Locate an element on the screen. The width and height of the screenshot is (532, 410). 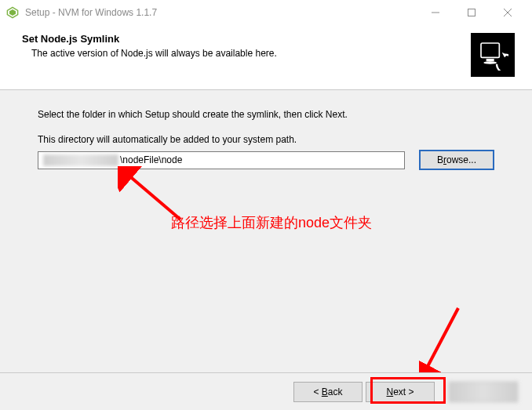
redacted-path-prefix is located at coordinates (81, 160).